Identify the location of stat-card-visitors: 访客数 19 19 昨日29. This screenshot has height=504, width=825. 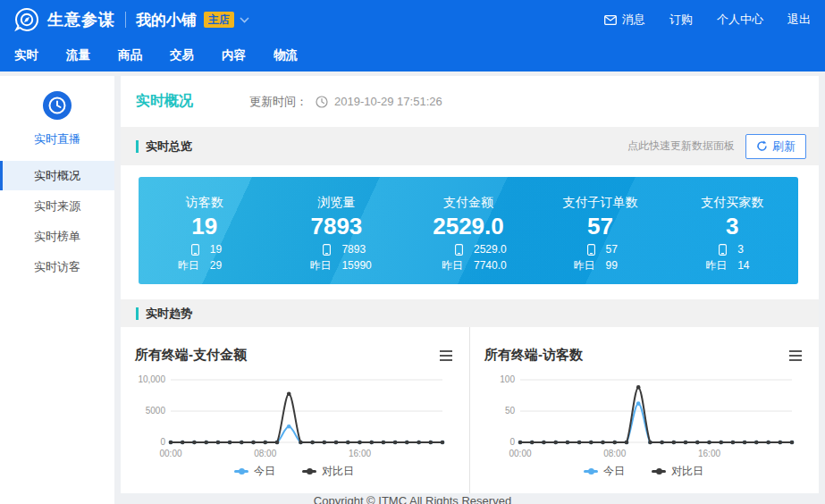
(205, 233).